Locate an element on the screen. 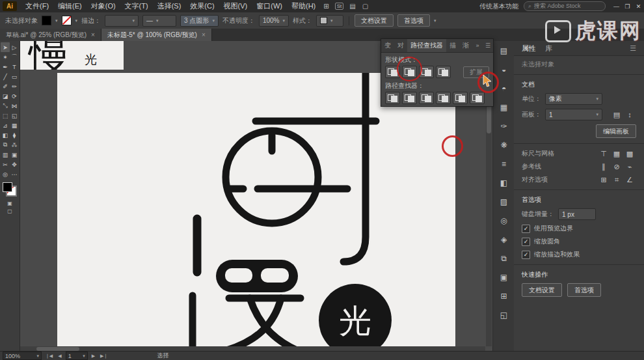  panel-menu-icon: ☰ is located at coordinates (488, 46).